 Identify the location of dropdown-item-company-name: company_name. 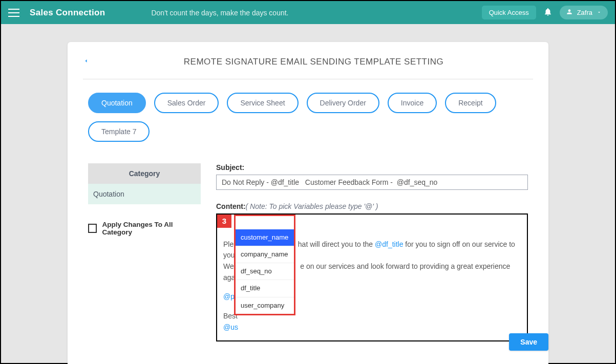
(265, 255).